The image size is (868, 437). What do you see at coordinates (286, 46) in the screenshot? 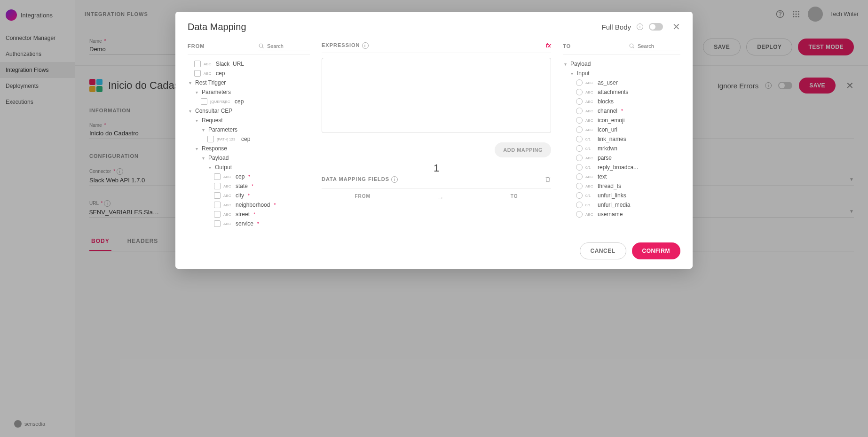
I see `from-search-input` at bounding box center [286, 46].